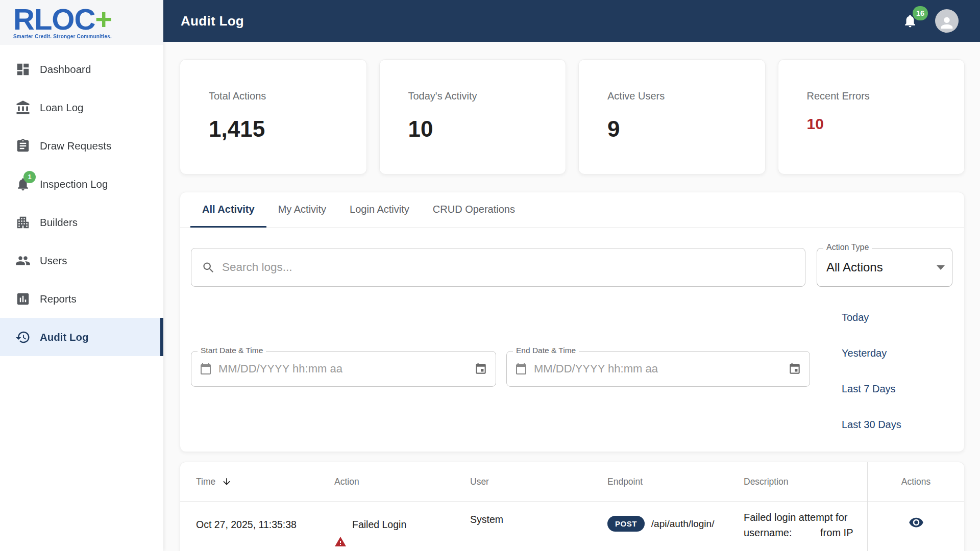 Image resolution: width=980 pixels, height=551 pixels. What do you see at coordinates (82, 201) in the screenshot?
I see `sidebar-nav: Dashboard Loan Log Draw Requests 1 Inspe…` at bounding box center [82, 201].